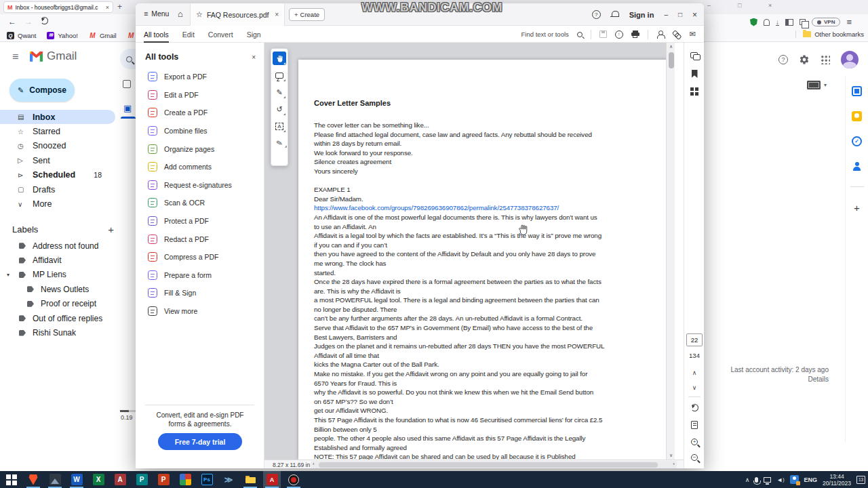  Describe the element at coordinates (237, 15) in the screenshot. I see `document-tab: ☆ FAQ Resources.pdf ×` at that location.